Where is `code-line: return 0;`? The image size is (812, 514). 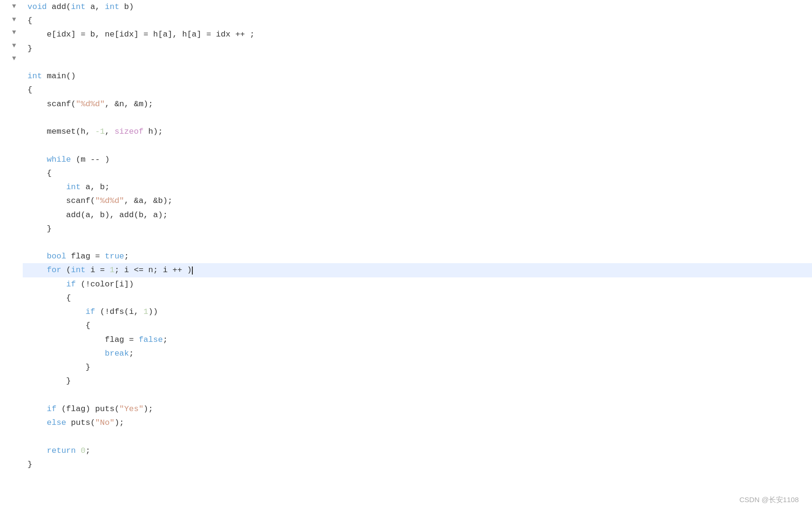 code-line: return 0; is located at coordinates (417, 450).